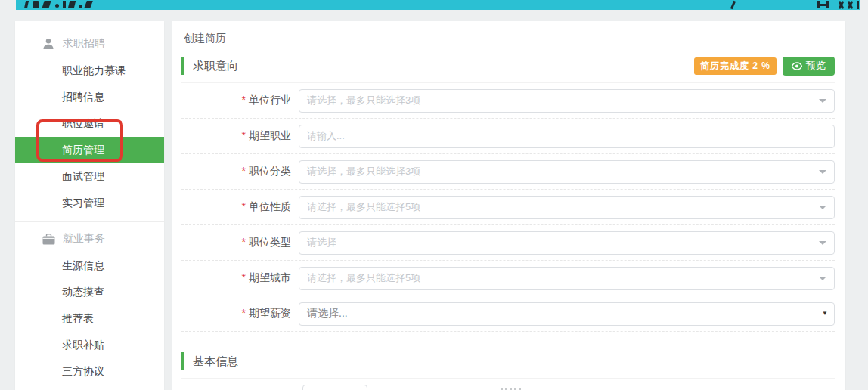  Describe the element at coordinates (567, 243) in the screenshot. I see `field-position-type-select: 请选择` at that location.